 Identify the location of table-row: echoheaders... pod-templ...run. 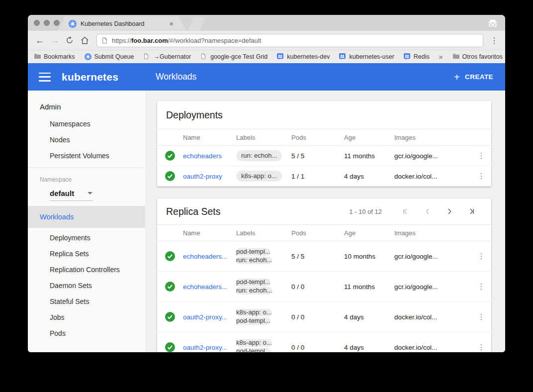
(324, 257).